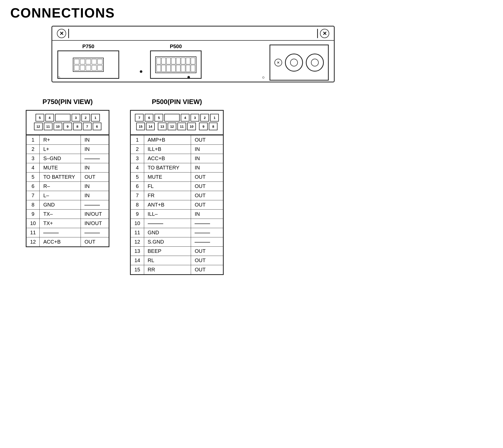 The image size is (503, 448). Describe the element at coordinates (164, 68) in the screenshot. I see `p500-pin-b2` at that location.